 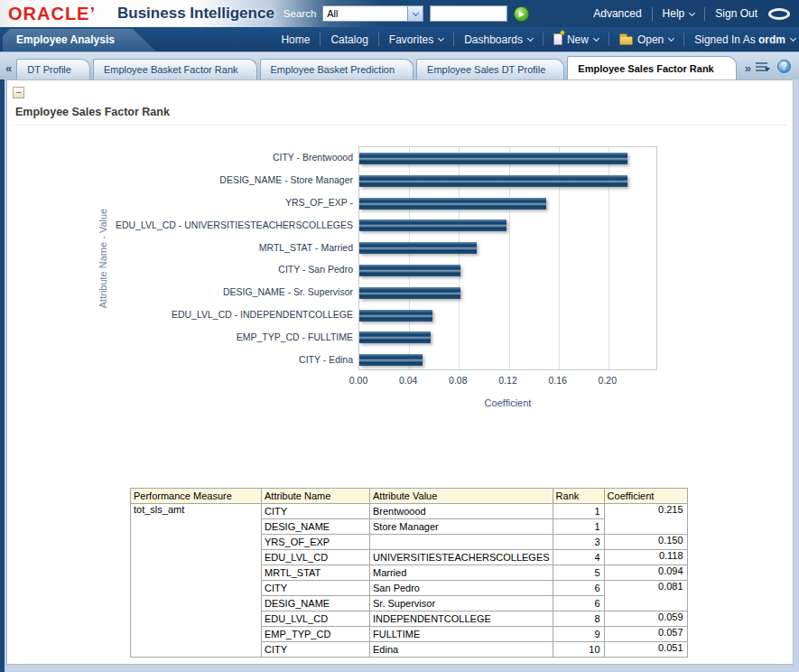 What do you see at coordinates (410, 511) in the screenshot?
I see `table-row: tot_sls_amtCITYBrentwoood10.215` at bounding box center [410, 511].